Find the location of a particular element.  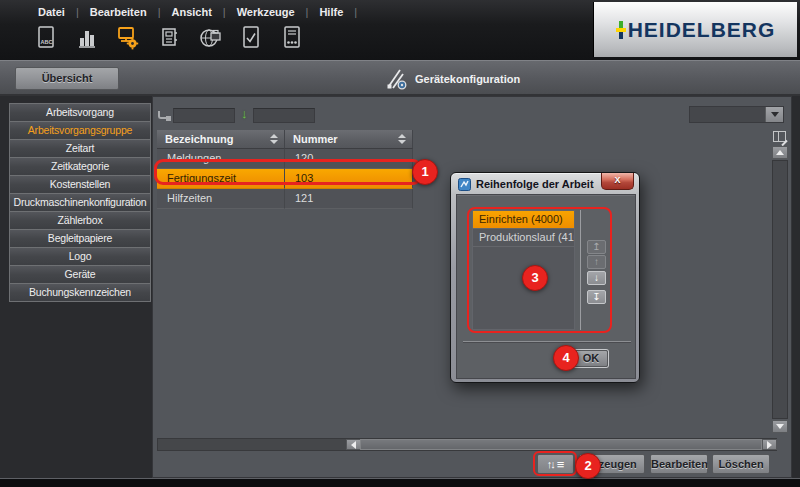

dialog-title-bar: Reihenfolge der Arbeitsv... X is located at coordinates (545, 184).